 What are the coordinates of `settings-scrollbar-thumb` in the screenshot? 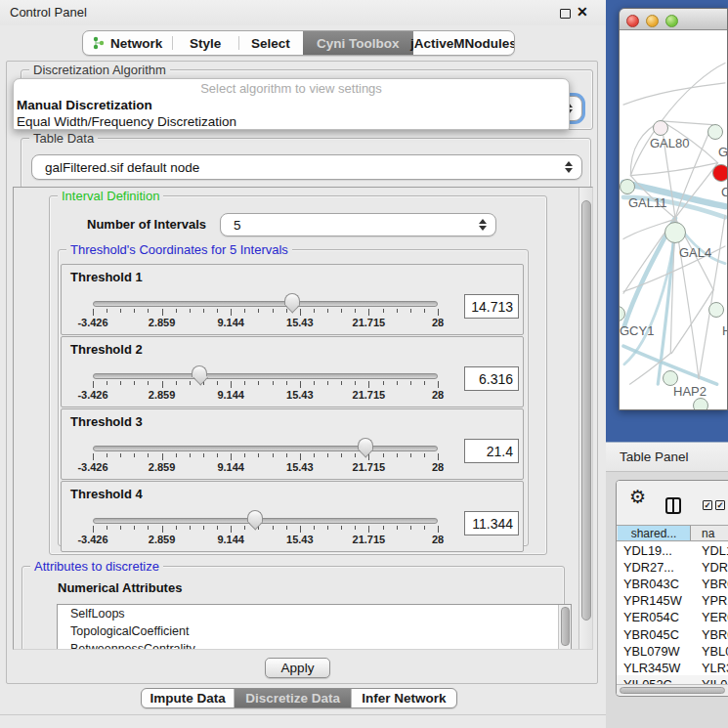 It's located at (586, 410).